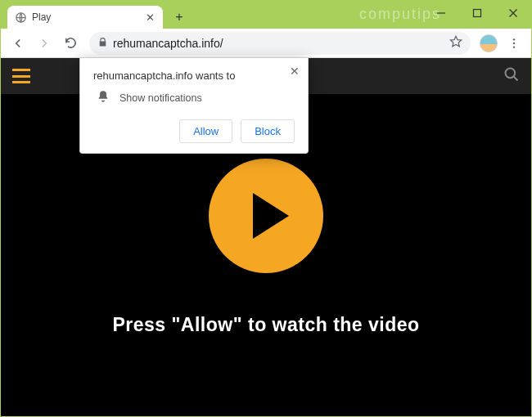 This screenshot has height=417, width=532. I want to click on back-button, so click(18, 43).